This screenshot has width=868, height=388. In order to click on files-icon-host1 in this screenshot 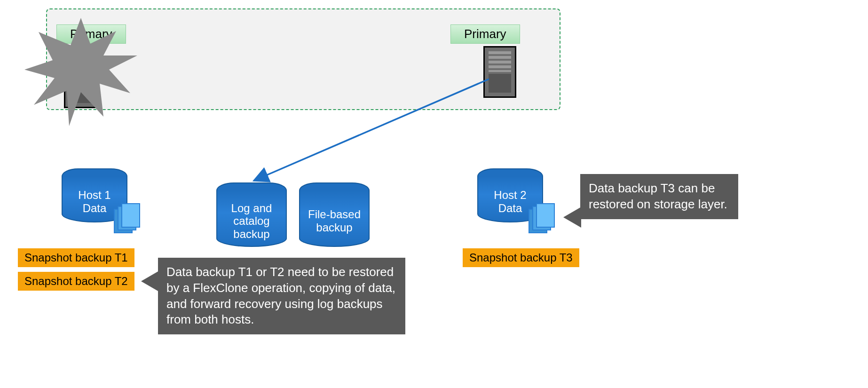, I will do `click(126, 217)`.